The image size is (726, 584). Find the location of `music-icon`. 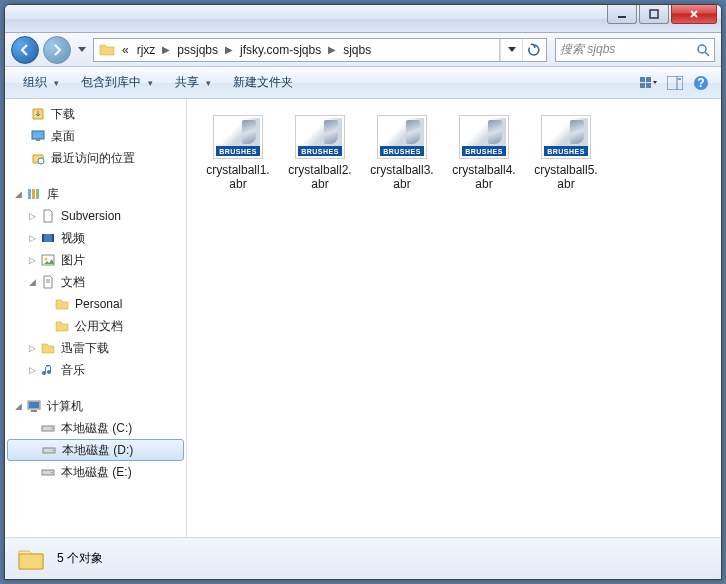

music-icon is located at coordinates (48, 370).